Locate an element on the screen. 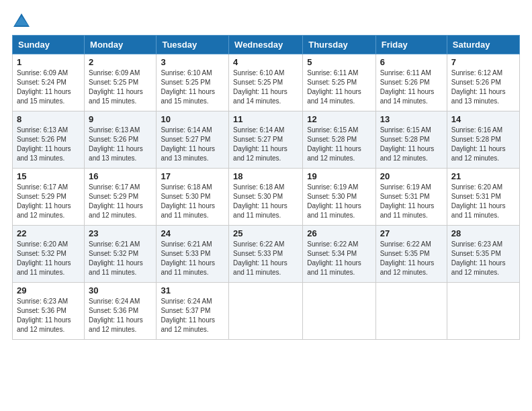 The height and width of the screenshot is (411, 532). day-info: Sunrise: 6:22 AMSunset: 5:35 PMDaylight:… is located at coordinates (407, 258).